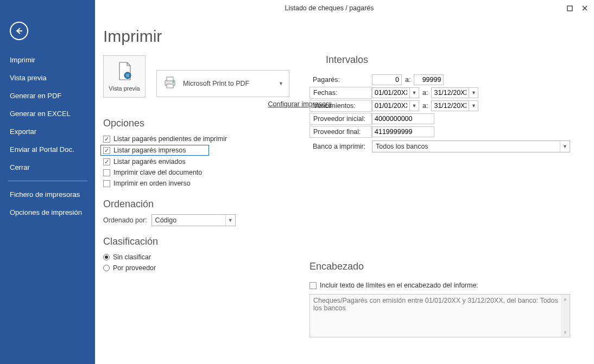 The image size is (594, 364). Describe the element at coordinates (125, 220) in the screenshot. I see `ordenado-por-label: Ordenado por:` at that location.